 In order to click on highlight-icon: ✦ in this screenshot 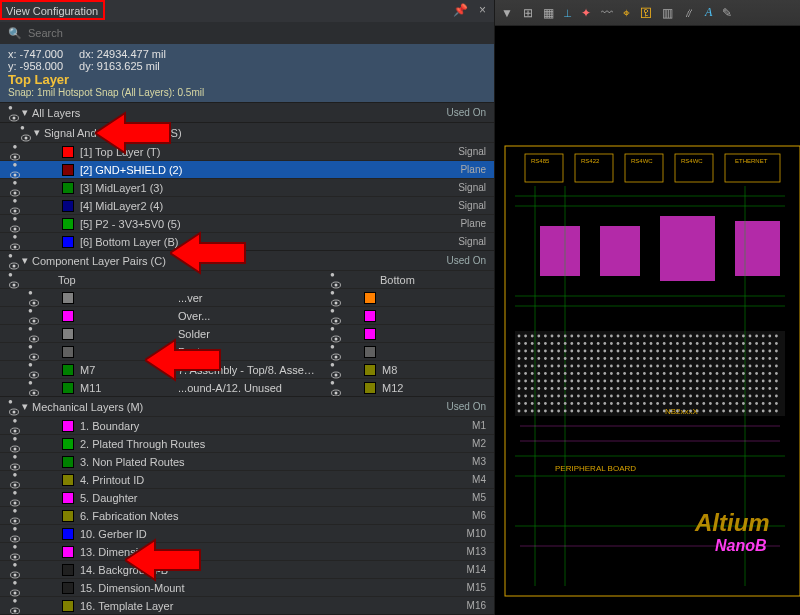, I will do `click(586, 13)`.